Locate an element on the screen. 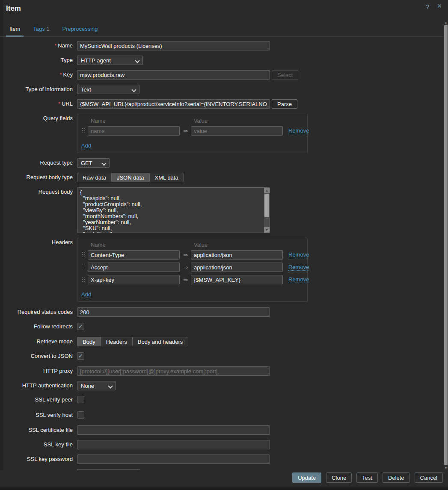 The height and width of the screenshot is (490, 448). http-proxy-row: HTTP proxy is located at coordinates (224, 371).